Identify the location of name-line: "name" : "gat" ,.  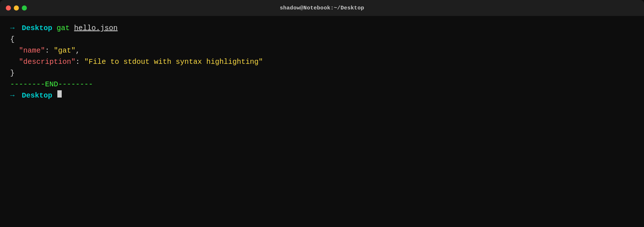
(322, 51).